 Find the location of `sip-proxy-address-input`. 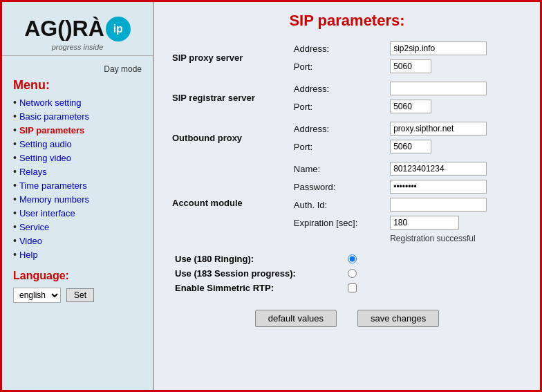

sip-proxy-address-input is located at coordinates (438, 48).